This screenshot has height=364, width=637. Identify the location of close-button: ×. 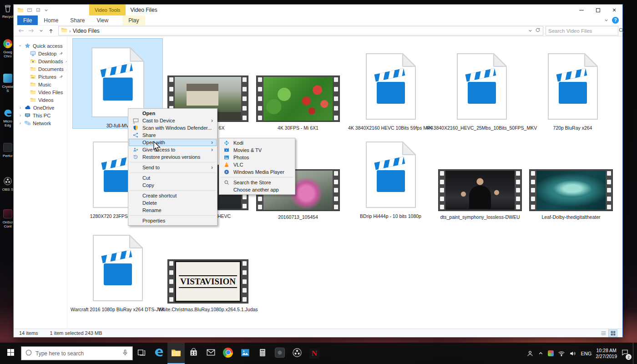
(614, 10).